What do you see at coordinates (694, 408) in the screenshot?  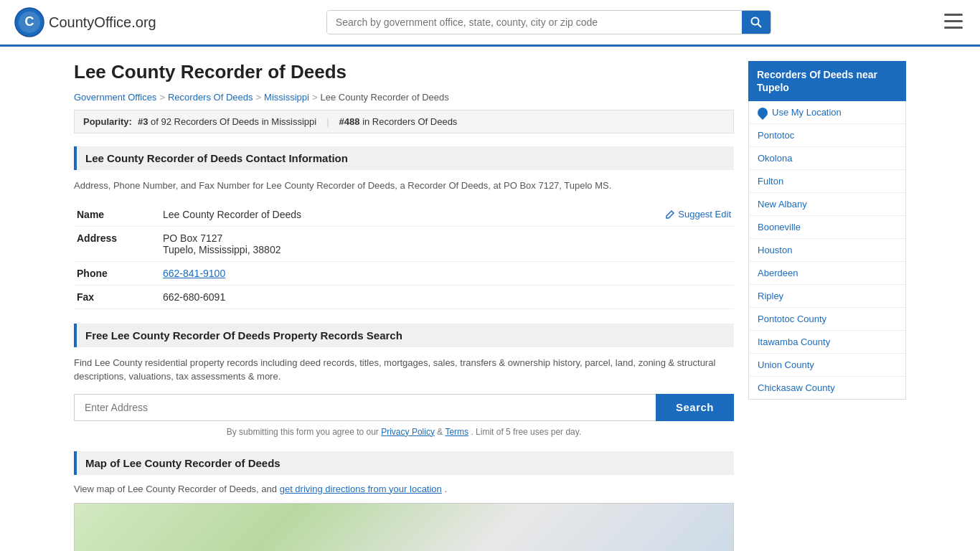 I see `property-search-button: Search` at bounding box center [694, 408].